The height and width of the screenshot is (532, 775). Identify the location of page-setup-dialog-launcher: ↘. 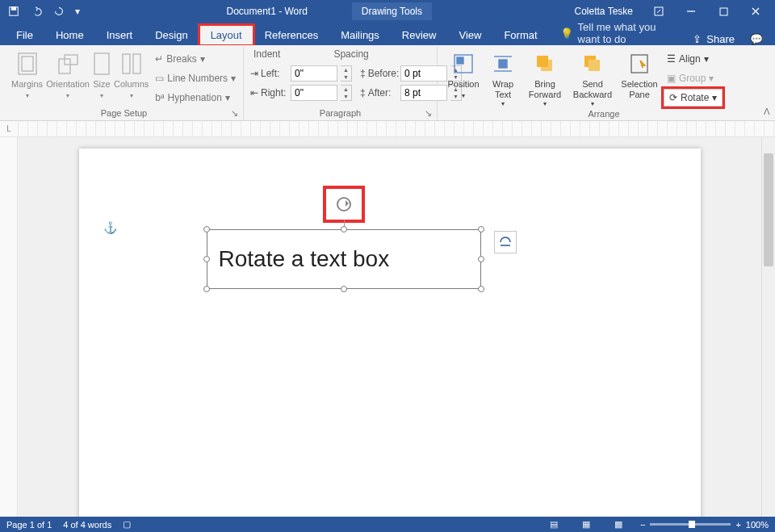
(234, 113).